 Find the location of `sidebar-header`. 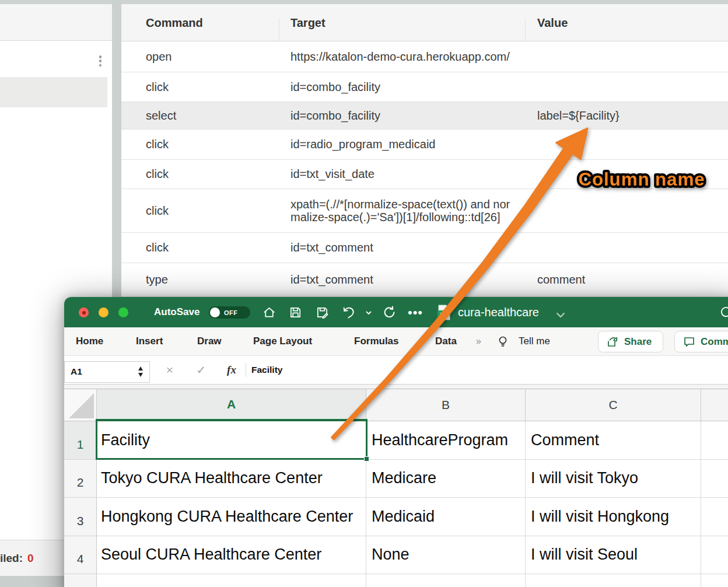

sidebar-header is located at coordinates (56, 22).